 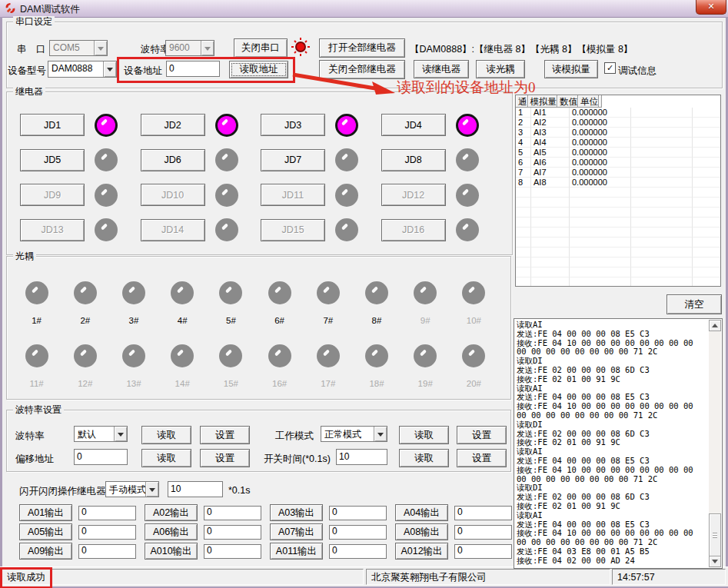 I want to click on relay-button: JD11, so click(x=293, y=195).